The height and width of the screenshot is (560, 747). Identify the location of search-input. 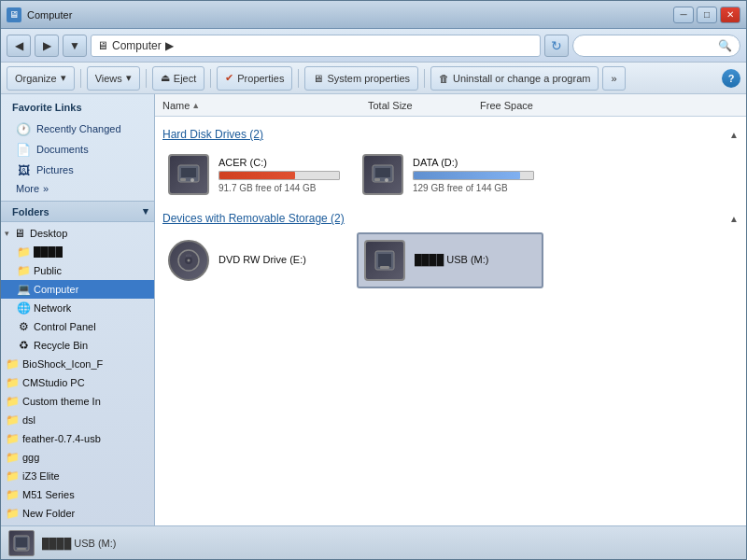
(648, 46).